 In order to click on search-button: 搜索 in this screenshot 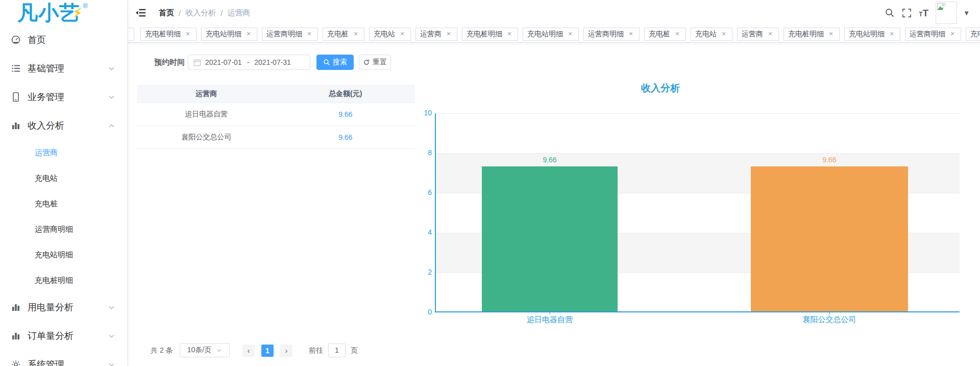, I will do `click(335, 62)`.